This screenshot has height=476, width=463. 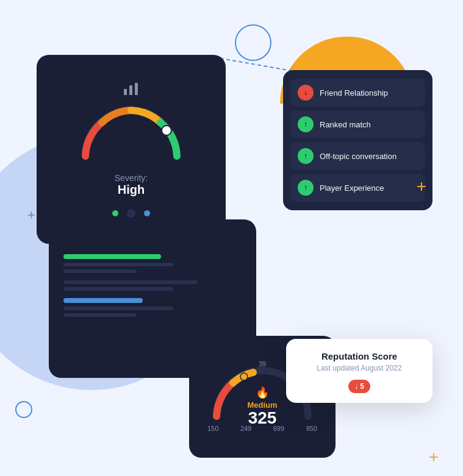 I want to click on gauge-dots, so click(x=131, y=213).